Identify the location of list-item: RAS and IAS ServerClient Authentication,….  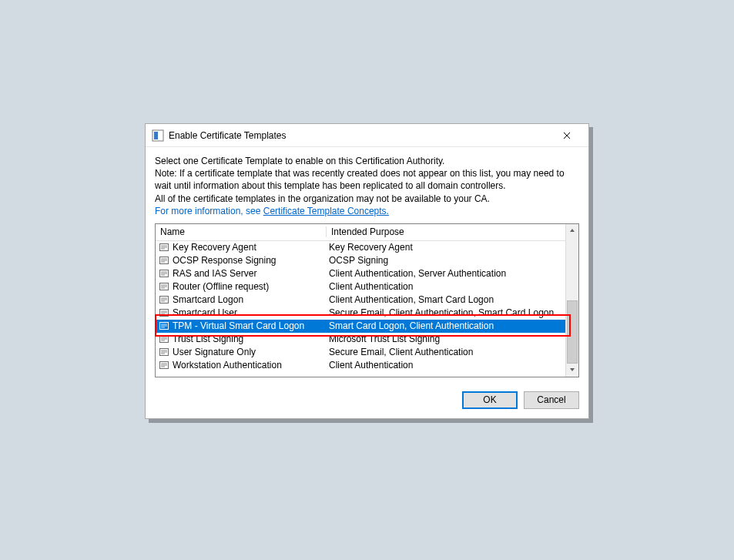
(360, 274).